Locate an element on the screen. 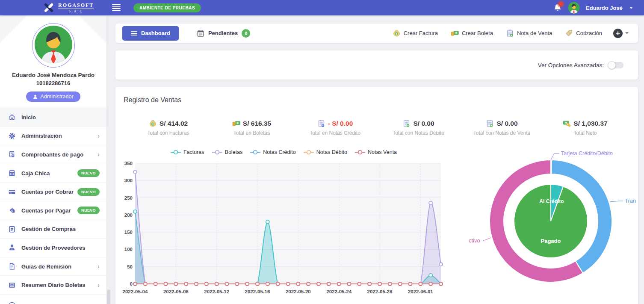 This screenshot has width=644, height=304. svg-text: 200 is located at coordinates (128, 215).